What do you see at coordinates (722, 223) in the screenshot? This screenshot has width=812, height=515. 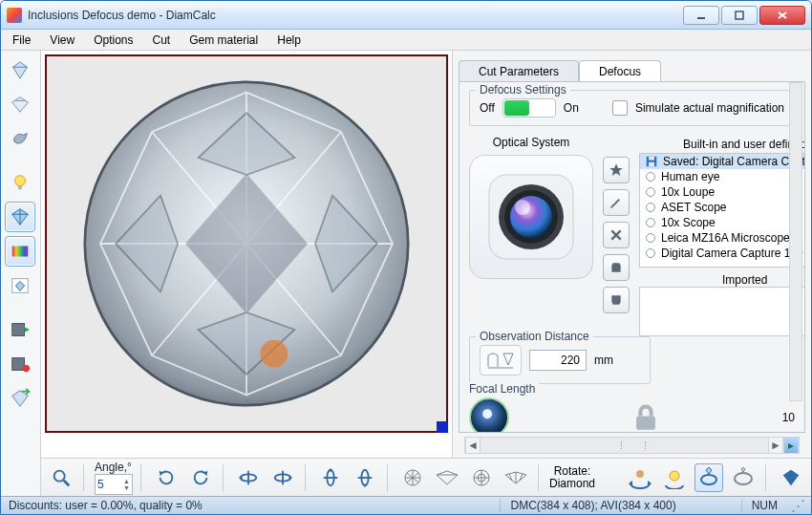 I see `list-item: 10x Scope` at bounding box center [722, 223].